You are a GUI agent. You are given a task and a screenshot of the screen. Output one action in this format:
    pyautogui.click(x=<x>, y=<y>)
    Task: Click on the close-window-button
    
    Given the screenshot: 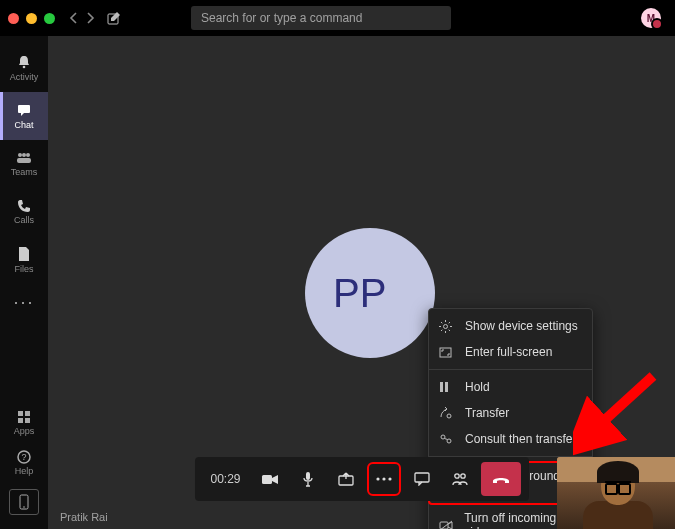 What is the action you would take?
    pyautogui.click(x=14, y=18)
    